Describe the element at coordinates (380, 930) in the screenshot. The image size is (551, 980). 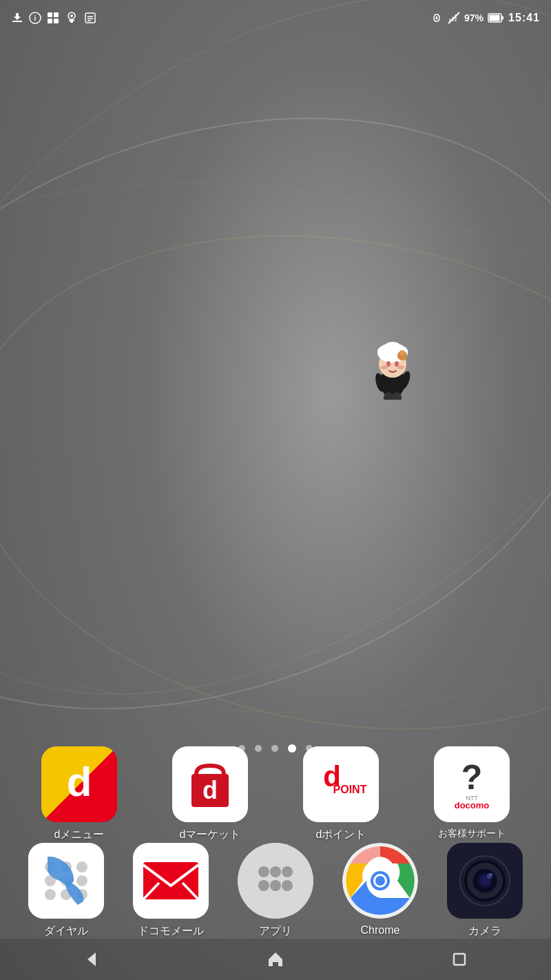
I see `chrome-label: Chrome` at that location.